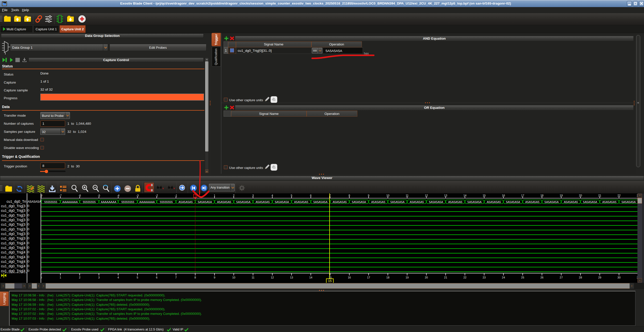  Describe the element at coordinates (407, 277) in the screenshot. I see `svg-text: 19` at that location.